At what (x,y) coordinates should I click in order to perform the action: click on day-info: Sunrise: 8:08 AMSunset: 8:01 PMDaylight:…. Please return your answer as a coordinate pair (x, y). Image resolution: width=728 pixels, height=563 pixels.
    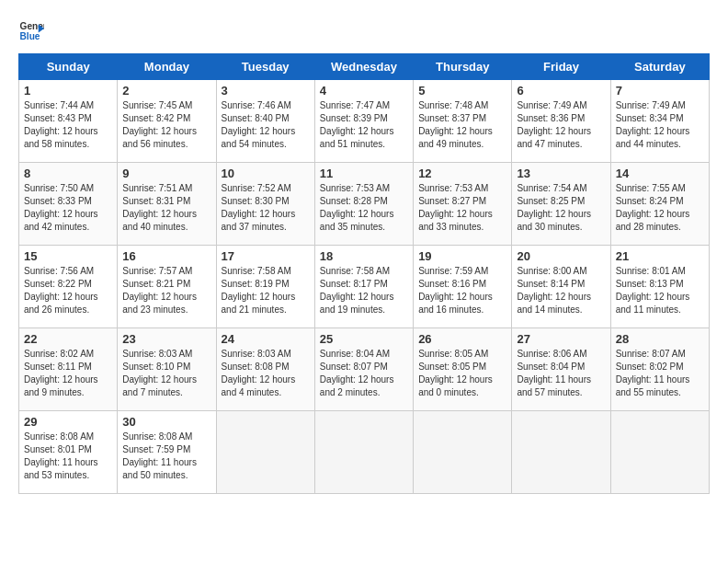
    Looking at the image, I should click on (68, 456).